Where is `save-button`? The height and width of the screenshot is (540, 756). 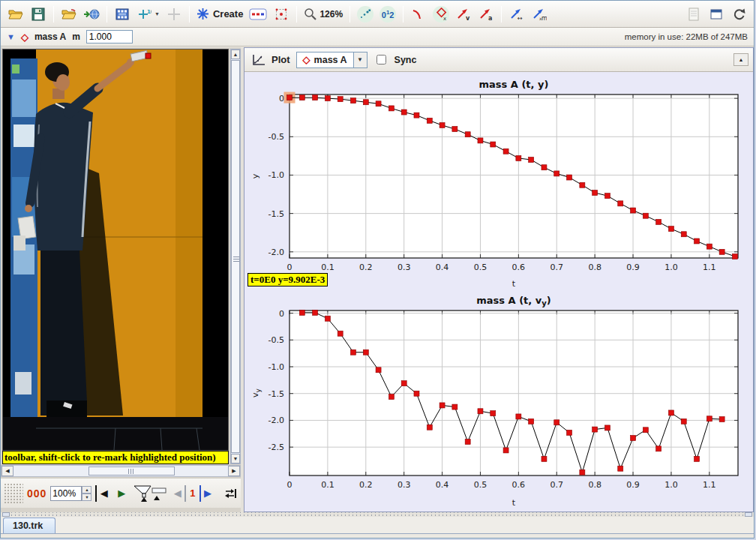
save-button is located at coordinates (38, 14).